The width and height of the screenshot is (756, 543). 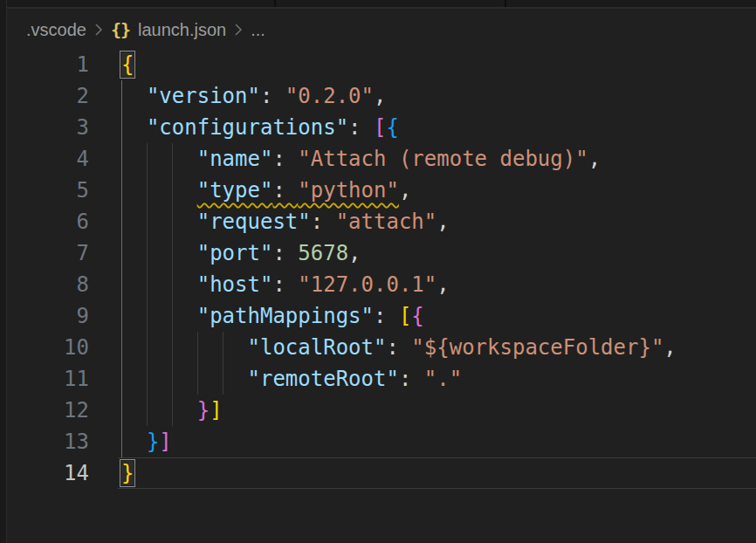 I want to click on code-text: "port": 5678,, so click(x=241, y=253).